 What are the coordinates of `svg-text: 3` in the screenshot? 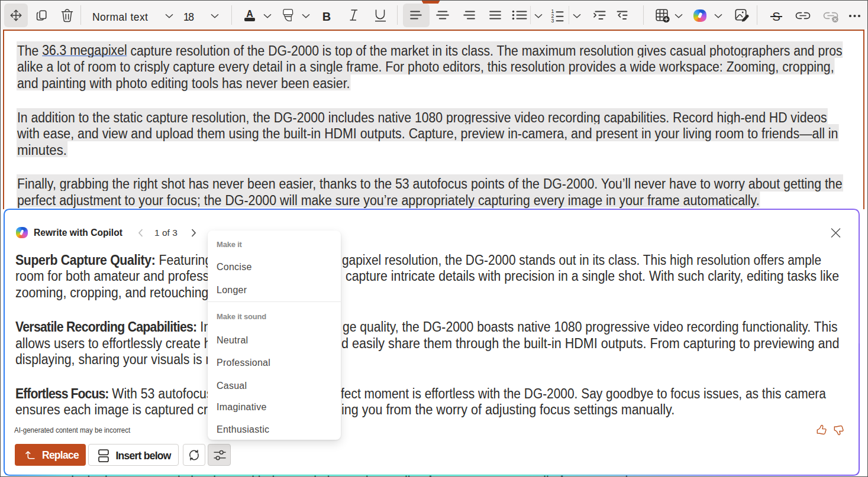 It's located at (553, 20).